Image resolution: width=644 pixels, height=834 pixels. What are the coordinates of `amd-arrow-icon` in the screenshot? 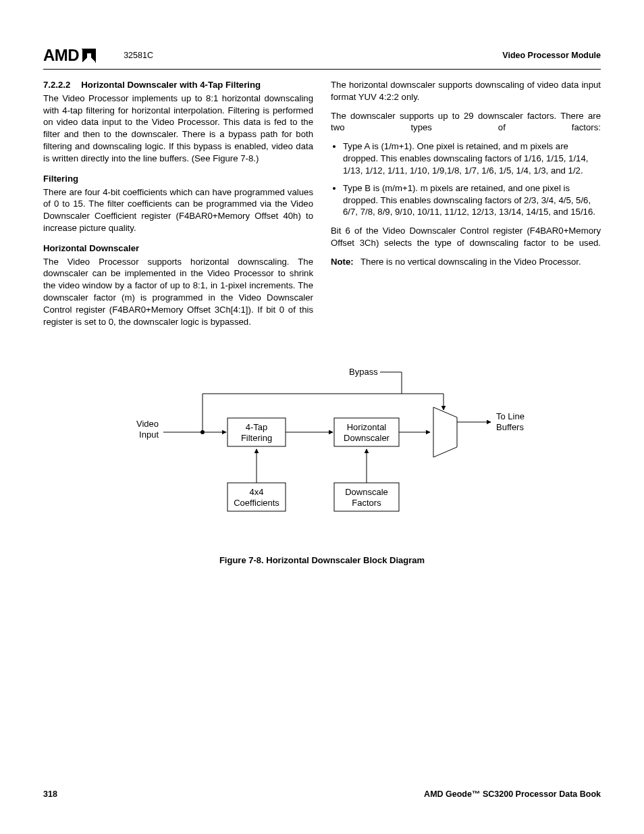 It's located at (89, 55).